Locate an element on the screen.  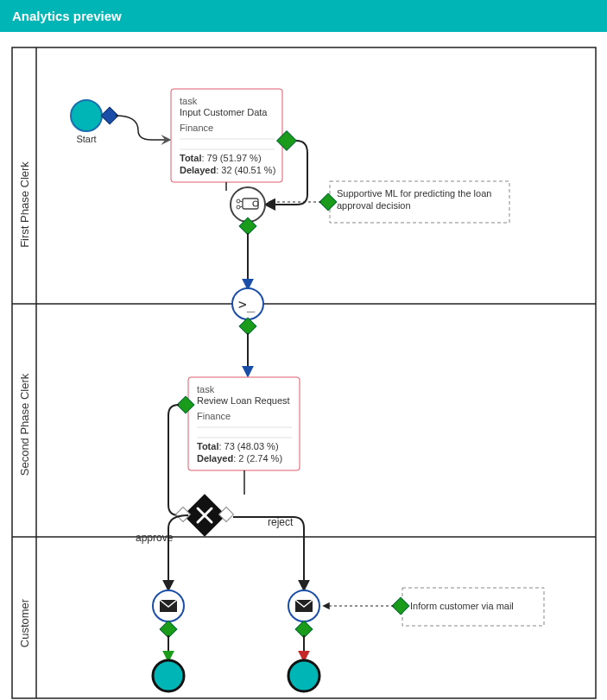
lane-label-2: Second Phase Clerk is located at coordinates (24, 425).